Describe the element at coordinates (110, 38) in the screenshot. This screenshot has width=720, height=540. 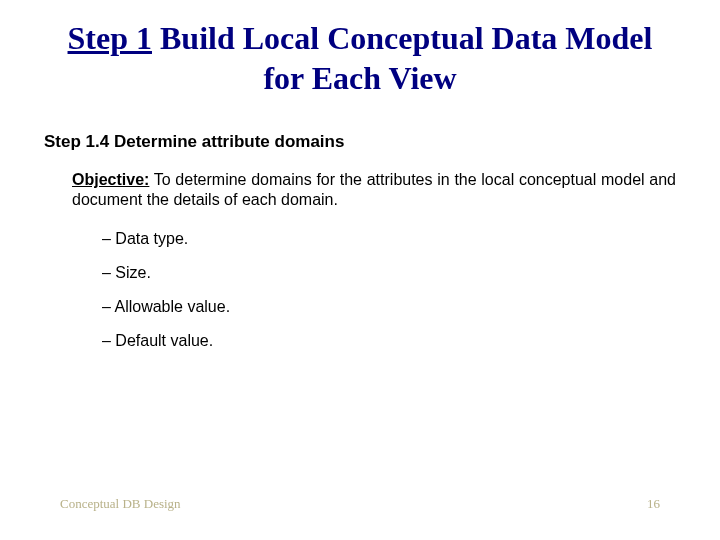
I see `slide-title-underlined: Step 1` at that location.